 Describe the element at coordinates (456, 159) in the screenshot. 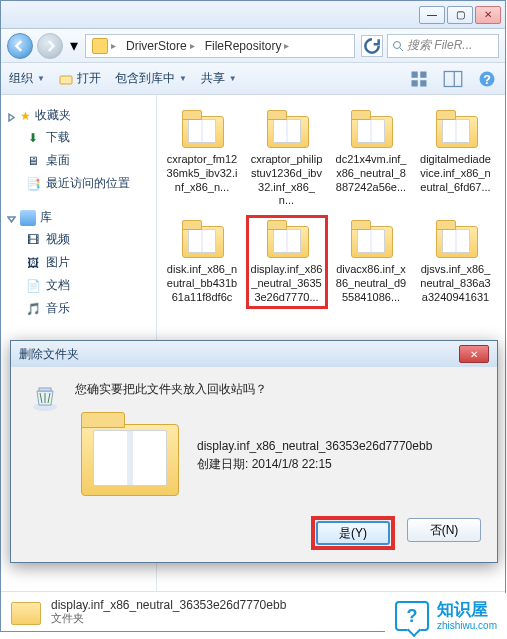

I see `folder-item: digitalmediadevice.inf_x86_neutral_6fd67…` at that location.